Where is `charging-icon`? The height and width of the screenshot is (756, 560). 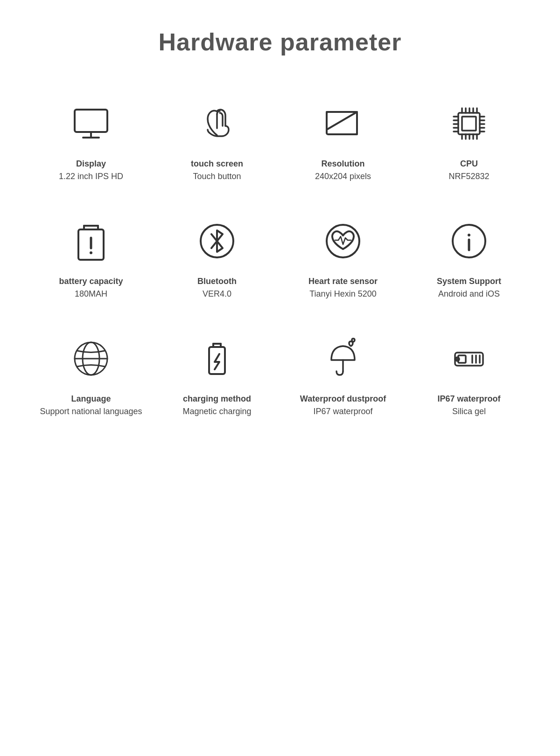 charging-icon is located at coordinates (217, 359).